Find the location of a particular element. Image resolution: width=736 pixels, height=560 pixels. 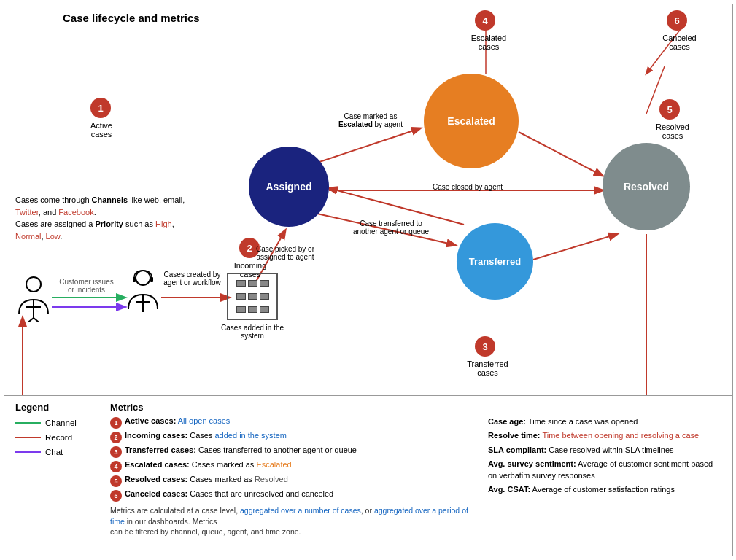

agent-icon is located at coordinates (143, 292).